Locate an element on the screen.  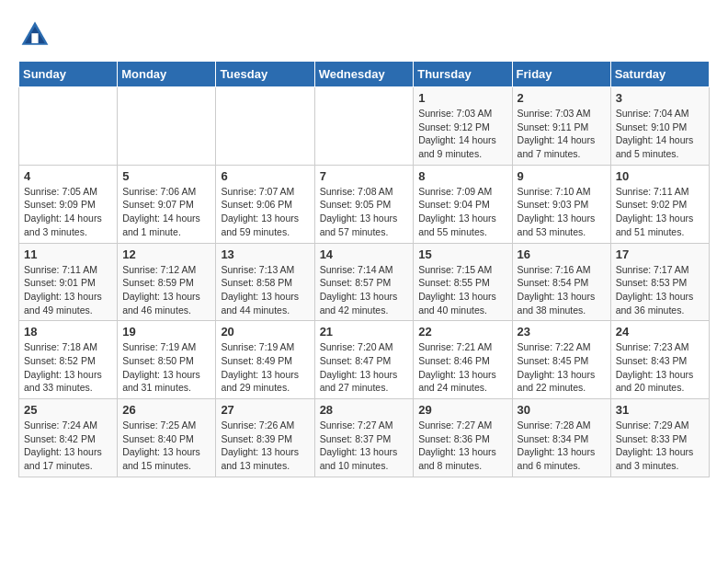
day-info: Sunrise: 7:29 AM Sunset: 8:33 PM Dayligh… is located at coordinates (660, 445).